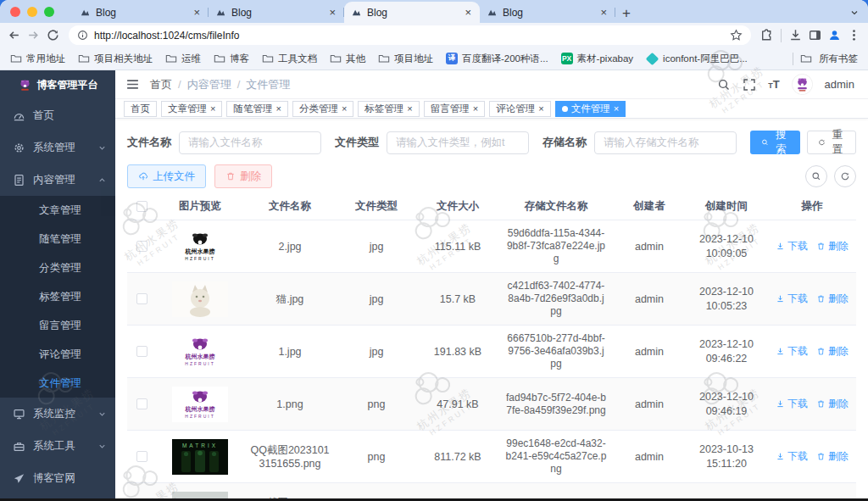  I want to click on bookmark-folder: 其他, so click(348, 59).